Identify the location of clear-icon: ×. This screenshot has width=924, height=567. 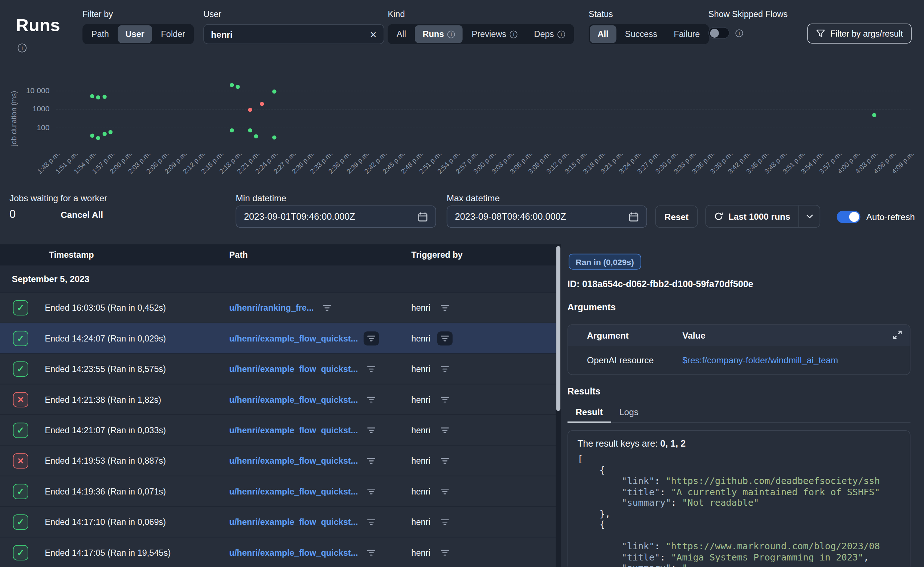
(373, 34).